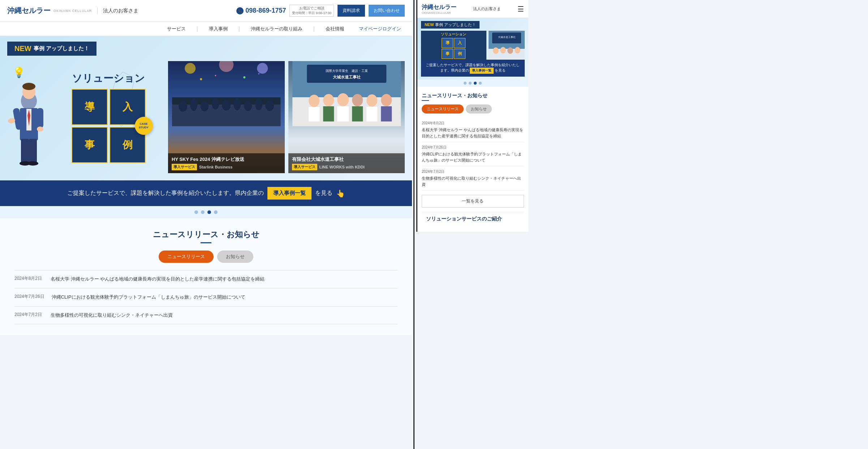 Image resolution: width=868 pixels, height=449 pixels. I want to click on phone-number: 098-869-1757, so click(266, 11).